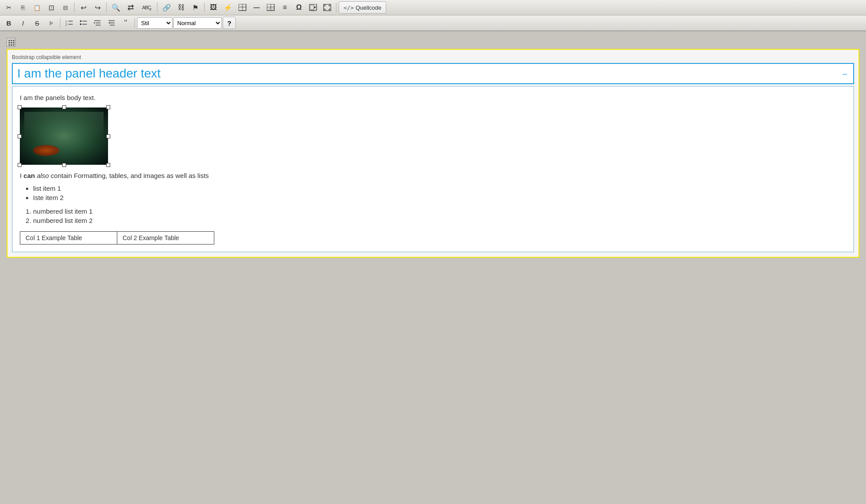 The image size is (866, 504). I want to click on bullet-list: list item 1 Iste item 2, so click(440, 193).